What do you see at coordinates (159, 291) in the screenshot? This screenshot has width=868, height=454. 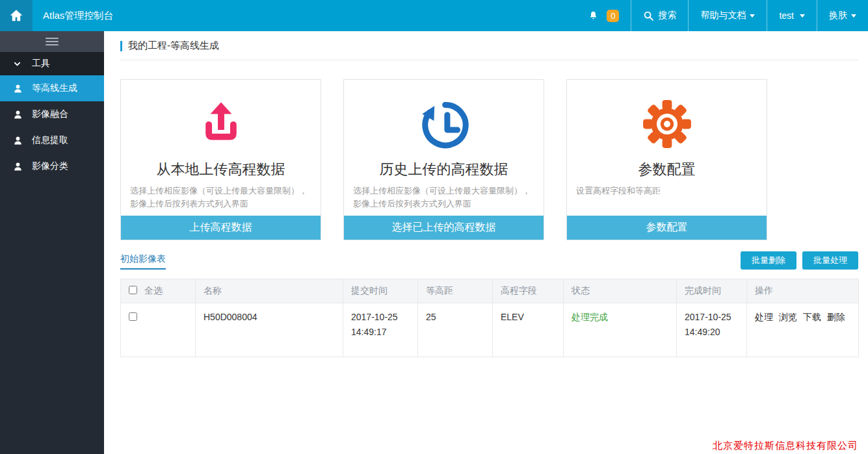 I see `column-select-all: 全选` at bounding box center [159, 291].